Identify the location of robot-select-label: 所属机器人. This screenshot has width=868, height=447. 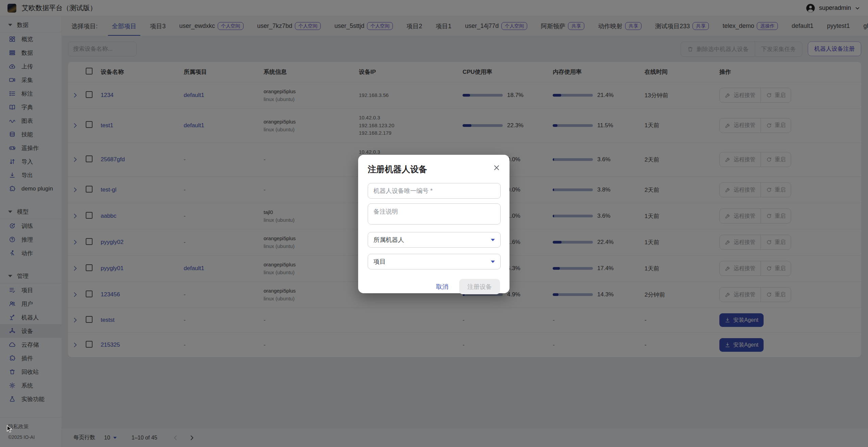
(389, 240).